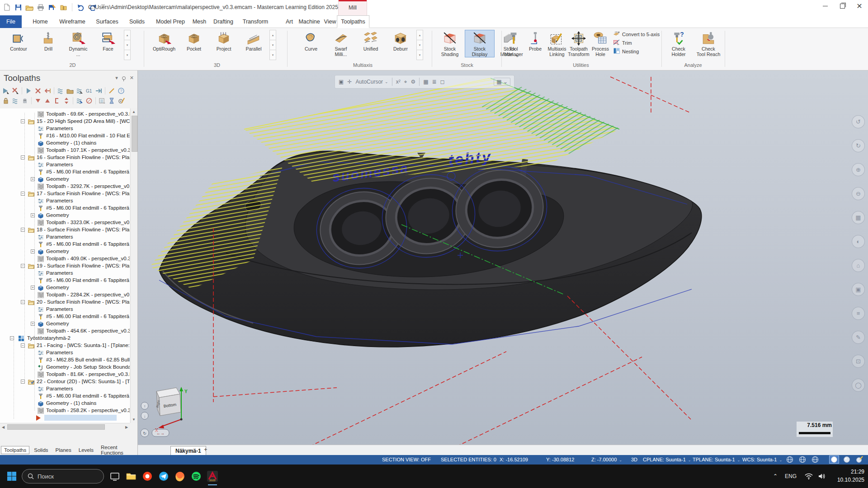 Image resolution: width=868 pixels, height=488 pixels. I want to click on tab-art: Art, so click(289, 22).